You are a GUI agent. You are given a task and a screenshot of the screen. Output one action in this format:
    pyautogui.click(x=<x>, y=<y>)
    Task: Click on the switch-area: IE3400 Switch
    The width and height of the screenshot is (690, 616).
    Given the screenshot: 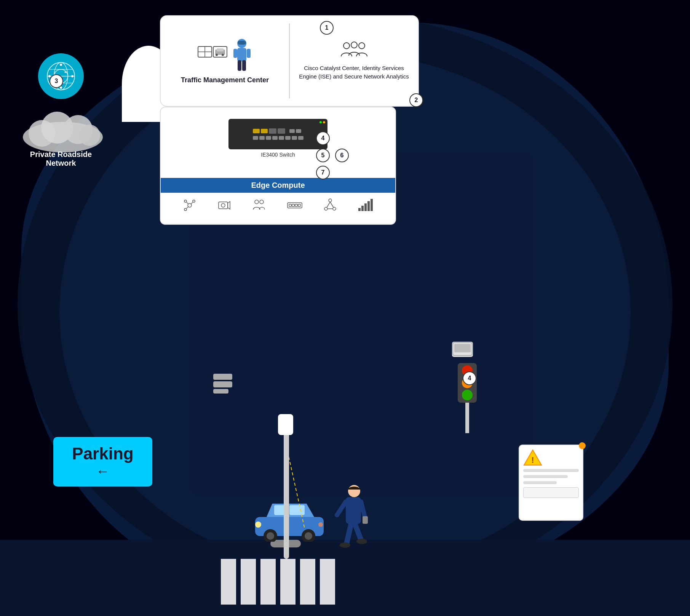 What is the action you would take?
    pyautogui.click(x=278, y=146)
    